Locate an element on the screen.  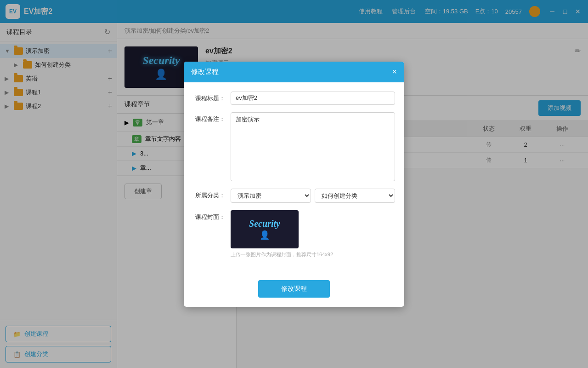
form-row-title: 课程标题： is located at coordinates (294, 98).